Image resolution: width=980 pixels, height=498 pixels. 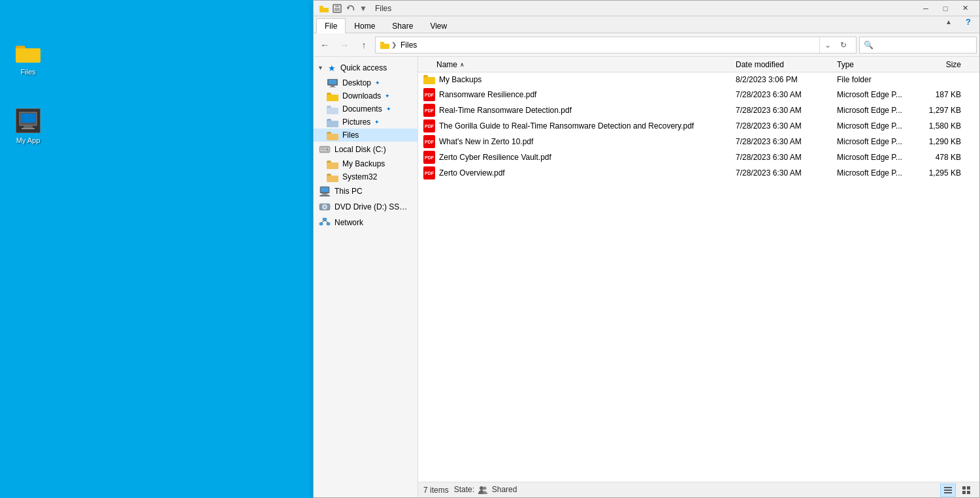 I want to click on myapp-icon-img, so click(x=28, y=121).